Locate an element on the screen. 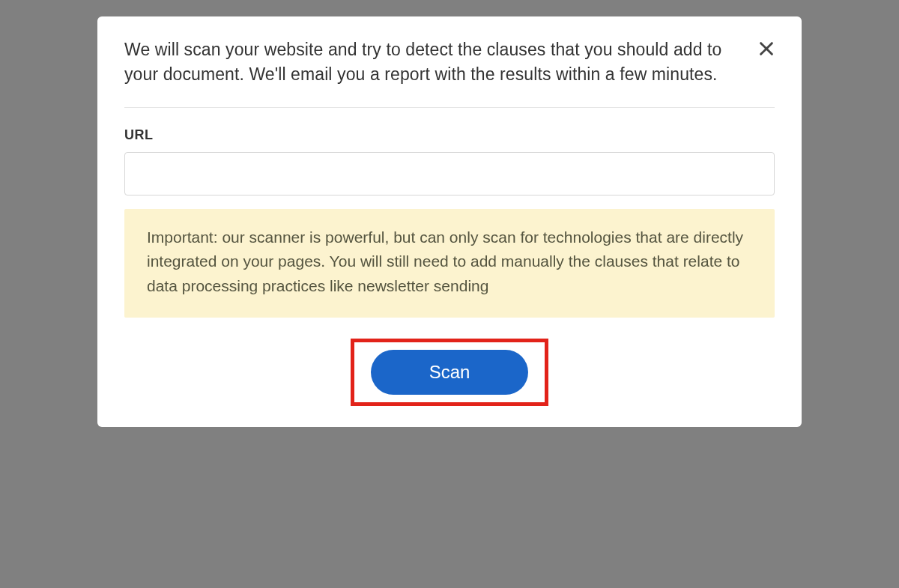 This screenshot has height=588, width=899. close-icon is located at coordinates (766, 49).